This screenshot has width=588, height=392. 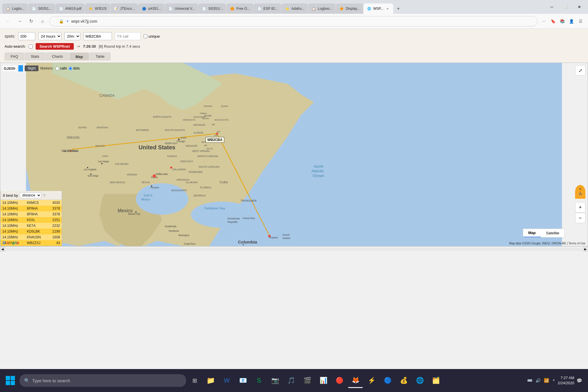 I want to click on tab-w3djs: ☀️ W3DJS, so click(x=98, y=9).